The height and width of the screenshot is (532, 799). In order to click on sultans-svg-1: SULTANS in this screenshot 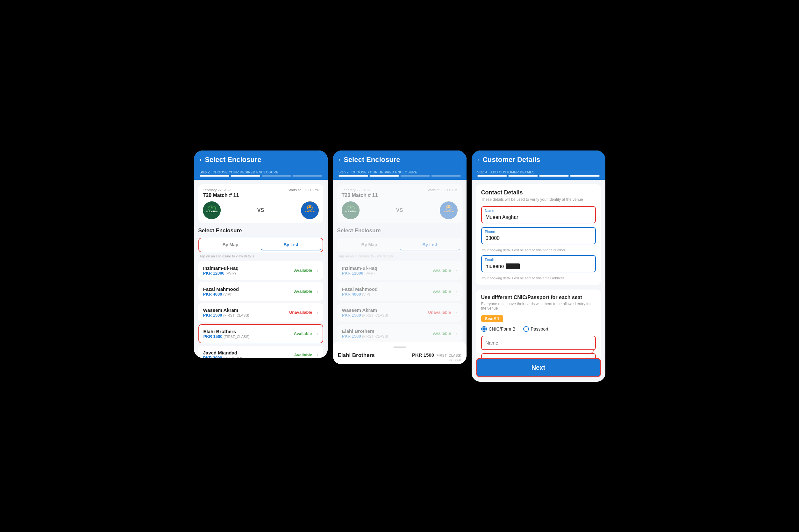, I will do `click(212, 210)`.